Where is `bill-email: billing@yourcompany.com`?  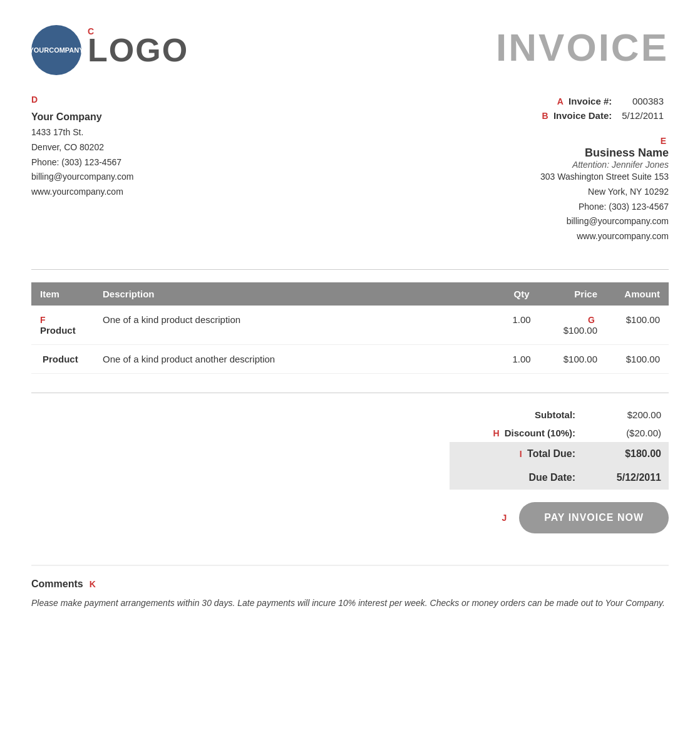
bill-email: billing@yourcompany.com is located at coordinates (510, 222).